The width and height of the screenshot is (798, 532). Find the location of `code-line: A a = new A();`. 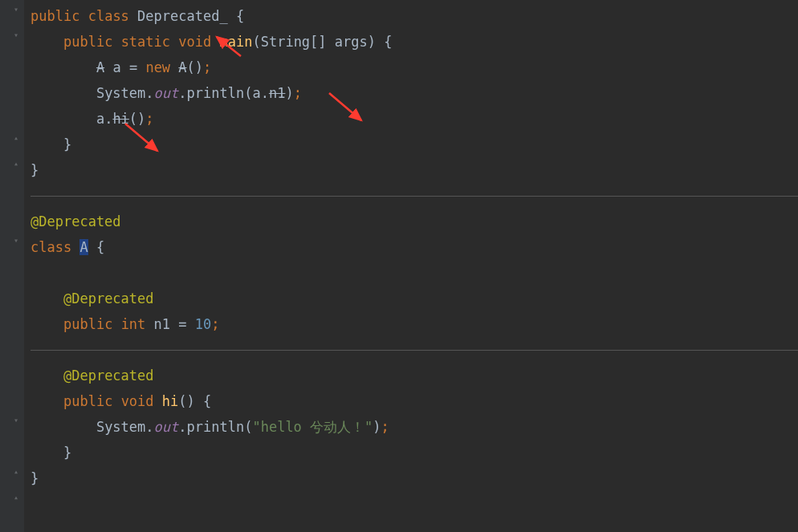

code-line: A a = new A(); is located at coordinates (414, 67).